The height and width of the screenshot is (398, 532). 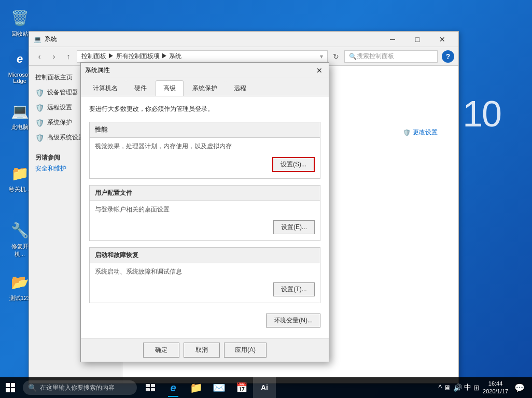 I want to click on taskbar-pin-outlook: 📅, so click(x=242, y=388).